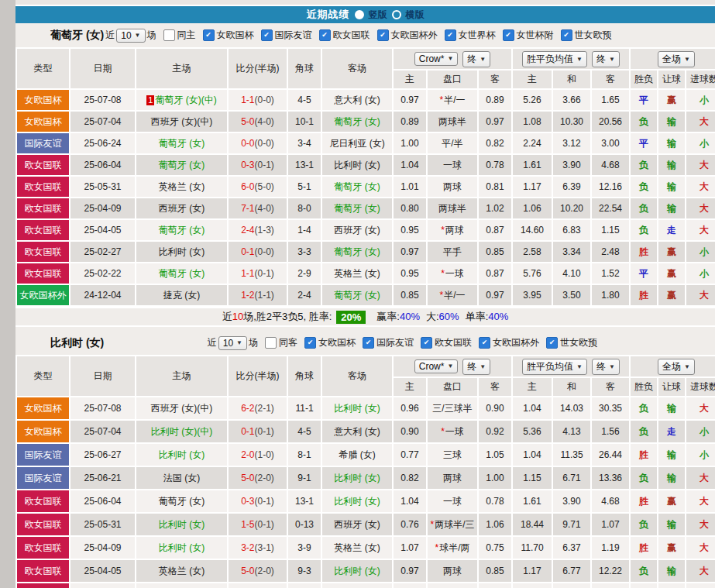  Describe the element at coordinates (181, 455) in the screenshot. I see `home-team-name: 比利时 (女)` at that location.